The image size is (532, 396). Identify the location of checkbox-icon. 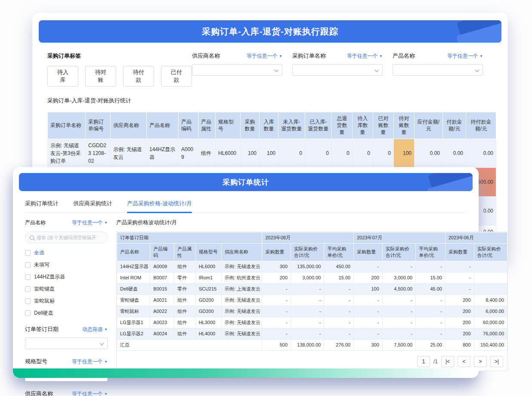
(28, 301).